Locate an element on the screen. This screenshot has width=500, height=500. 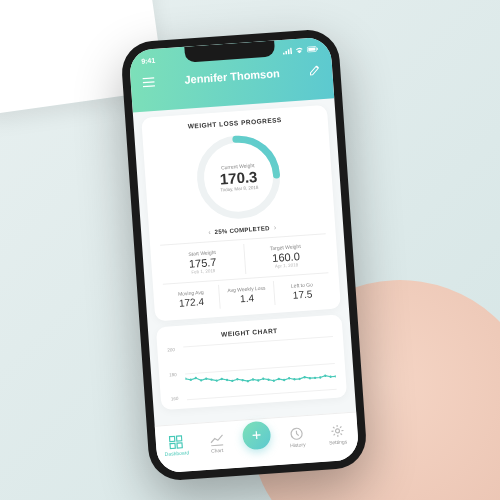
chart-plot is located at coordinates (260, 368).